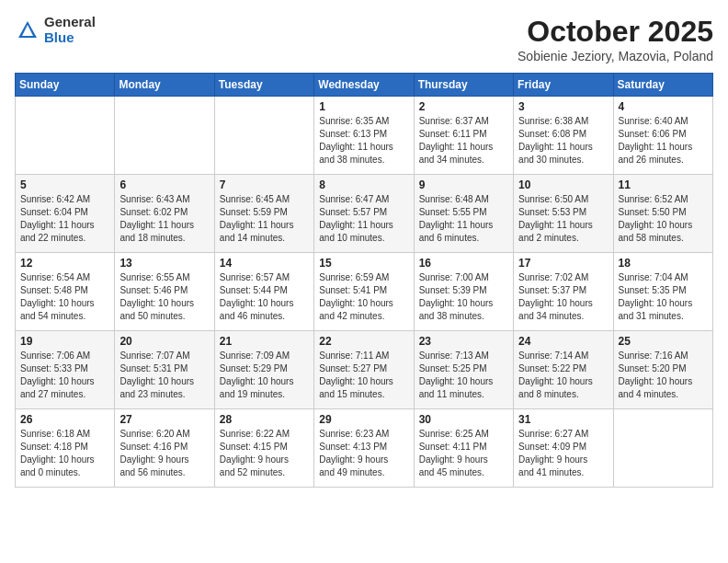 This screenshot has width=728, height=563. I want to click on day-info: Sunrise: 6:25 AMSunset: 4:11 PMDaylight:…, so click(463, 454).